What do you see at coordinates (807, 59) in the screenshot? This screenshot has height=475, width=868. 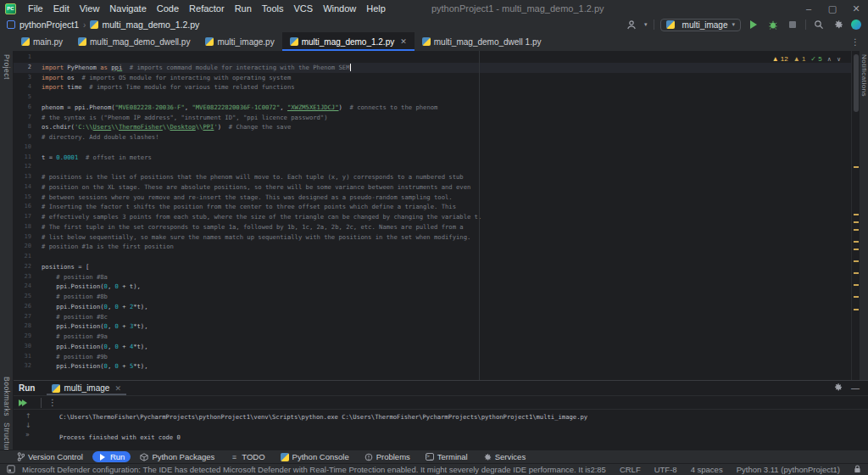 I see `inspections-widget: ▲ 12 ▲ 1 ✓ 5 ∧ ∨` at bounding box center [807, 59].